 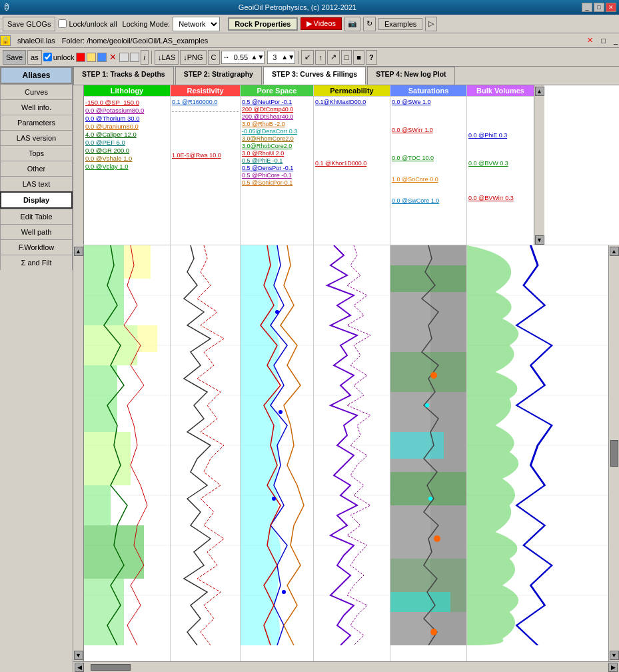 I want to click on track-porespace-header: Pore Space, so click(x=277, y=91).